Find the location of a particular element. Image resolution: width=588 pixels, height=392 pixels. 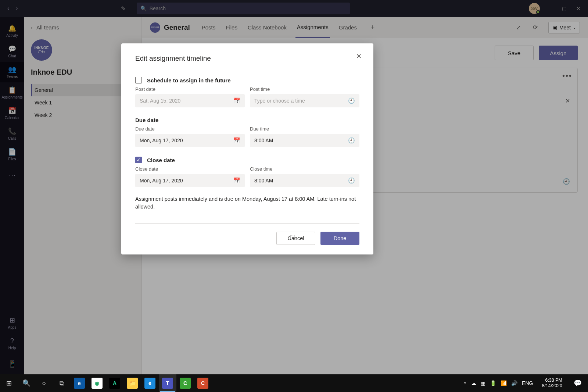

ime-icon: ENG is located at coordinates (527, 383).